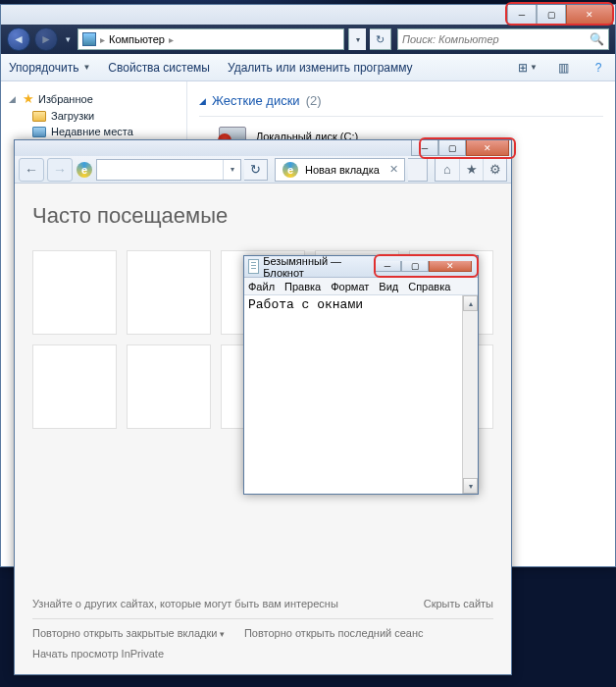 The image size is (616, 687). Describe the element at coordinates (496, 39) in the screenshot. I see `search-input` at that location.